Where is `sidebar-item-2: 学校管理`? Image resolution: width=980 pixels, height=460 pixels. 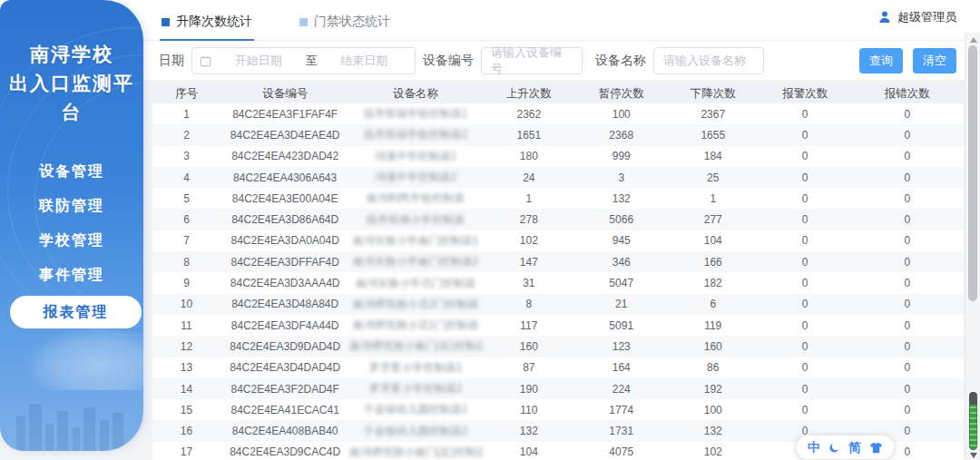
sidebar-item-2: 学校管理 is located at coordinates (72, 240).